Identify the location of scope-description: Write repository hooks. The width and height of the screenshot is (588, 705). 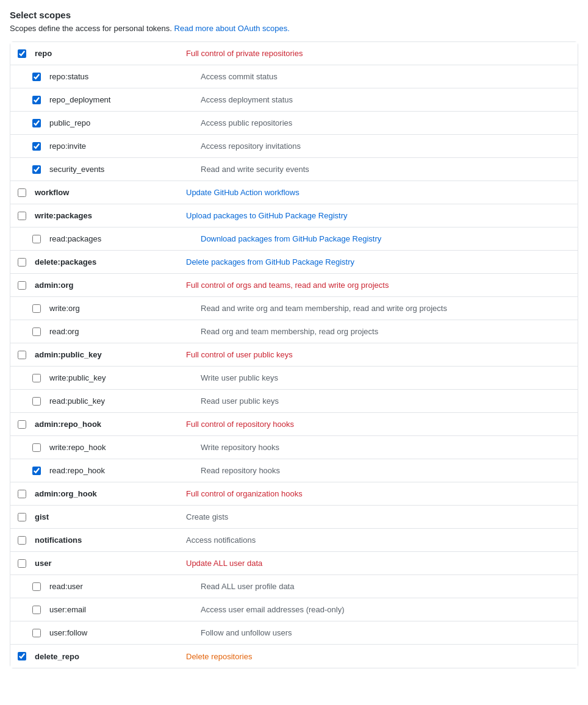
(383, 448).